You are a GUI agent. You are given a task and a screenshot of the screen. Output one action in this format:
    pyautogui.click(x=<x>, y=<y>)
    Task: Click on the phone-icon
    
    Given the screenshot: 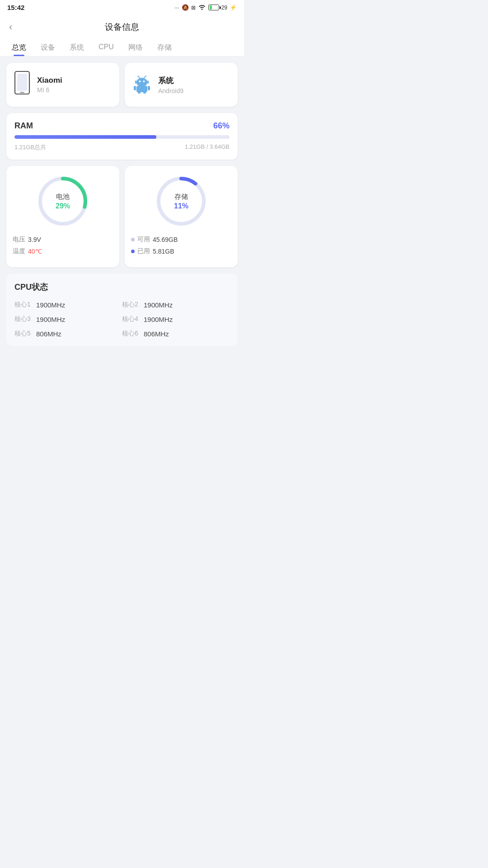 What is the action you would take?
    pyautogui.click(x=22, y=85)
    